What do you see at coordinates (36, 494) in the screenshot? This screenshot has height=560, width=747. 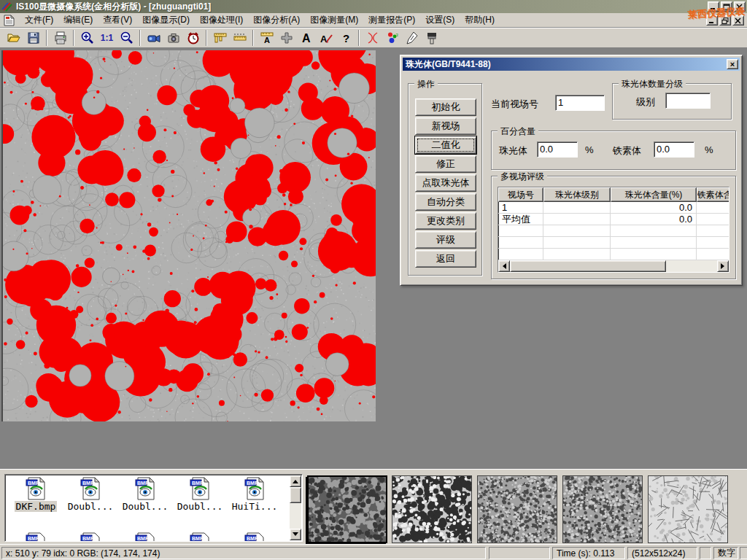 I see `file-item: BMP DKF.bmp` at bounding box center [36, 494].